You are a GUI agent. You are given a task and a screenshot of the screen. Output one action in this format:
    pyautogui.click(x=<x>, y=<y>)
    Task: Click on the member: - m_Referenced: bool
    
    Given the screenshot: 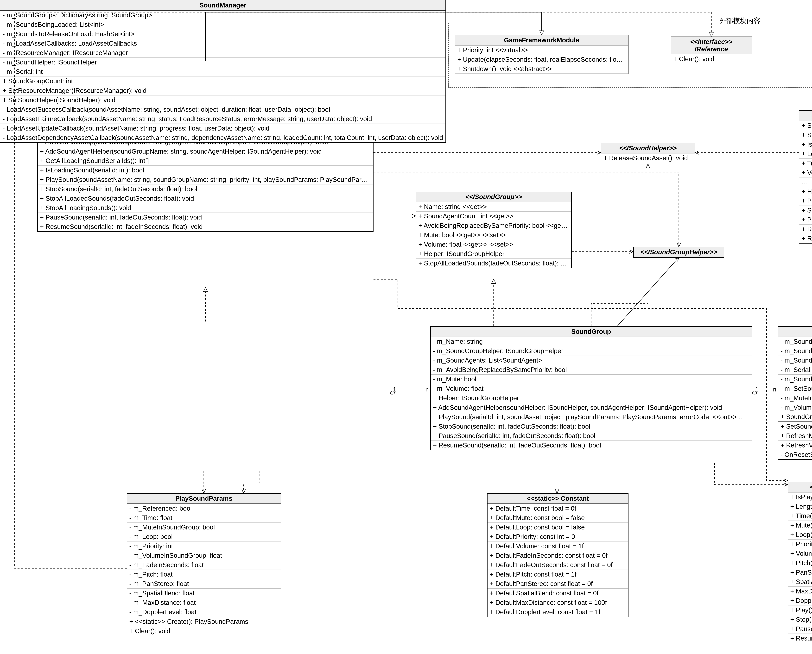 What is the action you would take?
    pyautogui.click(x=204, y=509)
    